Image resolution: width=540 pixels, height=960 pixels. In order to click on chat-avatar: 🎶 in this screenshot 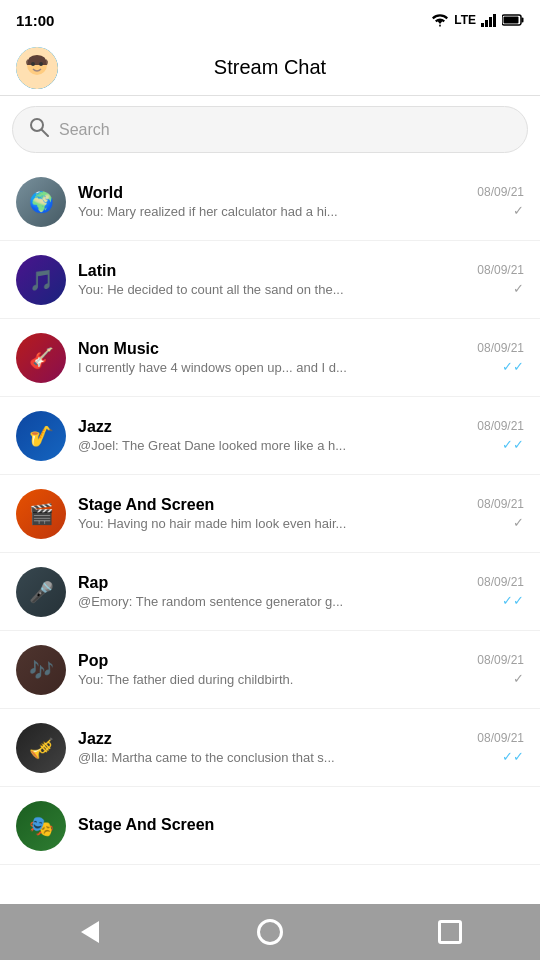, I will do `click(41, 670)`.